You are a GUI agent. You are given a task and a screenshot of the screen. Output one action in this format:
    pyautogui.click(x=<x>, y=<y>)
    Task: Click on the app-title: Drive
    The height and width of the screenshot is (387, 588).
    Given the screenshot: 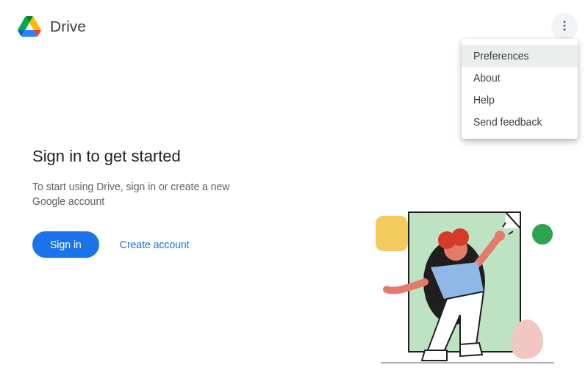 What is the action you would take?
    pyautogui.click(x=68, y=26)
    